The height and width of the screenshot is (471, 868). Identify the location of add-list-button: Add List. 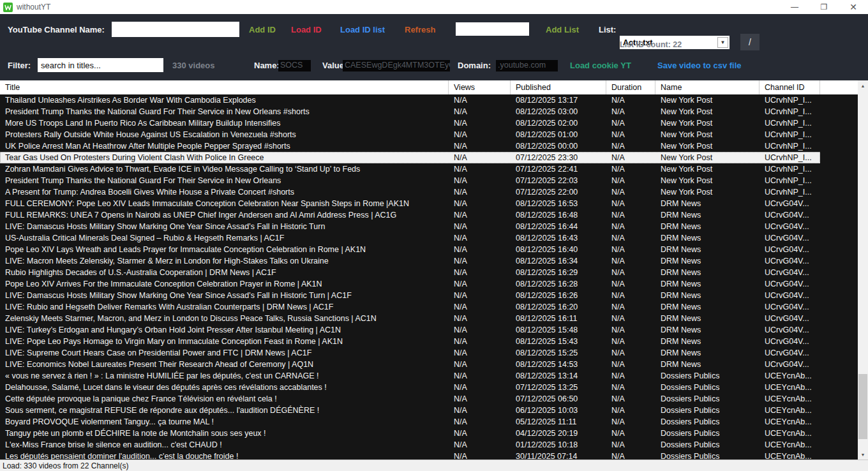
(562, 29).